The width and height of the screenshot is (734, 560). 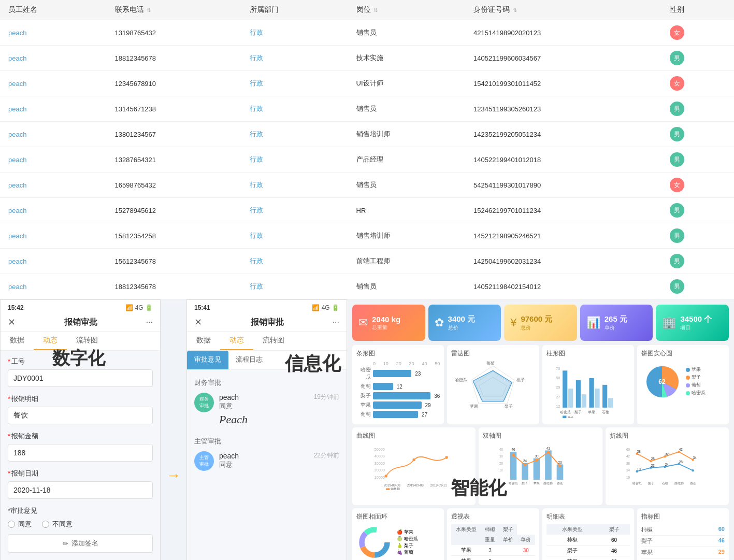 What do you see at coordinates (20, 524) in the screenshot?
I see `option-agree: 同意` at bounding box center [20, 524].